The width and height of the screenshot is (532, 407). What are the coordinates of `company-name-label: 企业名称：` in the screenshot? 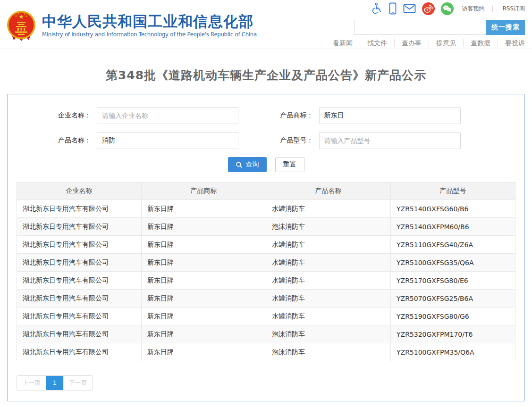 It's located at (57, 116).